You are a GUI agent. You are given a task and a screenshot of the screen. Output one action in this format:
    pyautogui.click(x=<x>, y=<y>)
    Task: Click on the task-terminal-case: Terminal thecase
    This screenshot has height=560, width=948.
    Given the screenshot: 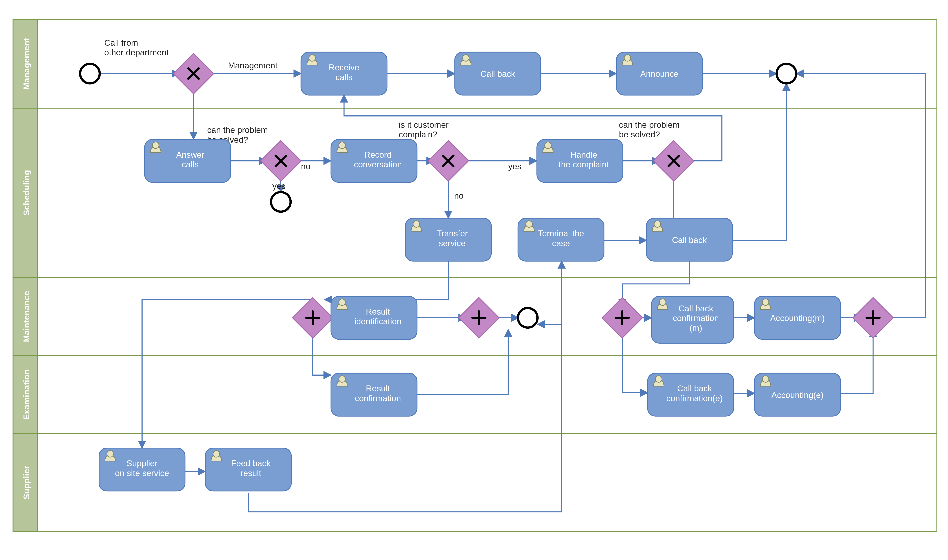 What is the action you would take?
    pyautogui.click(x=561, y=240)
    